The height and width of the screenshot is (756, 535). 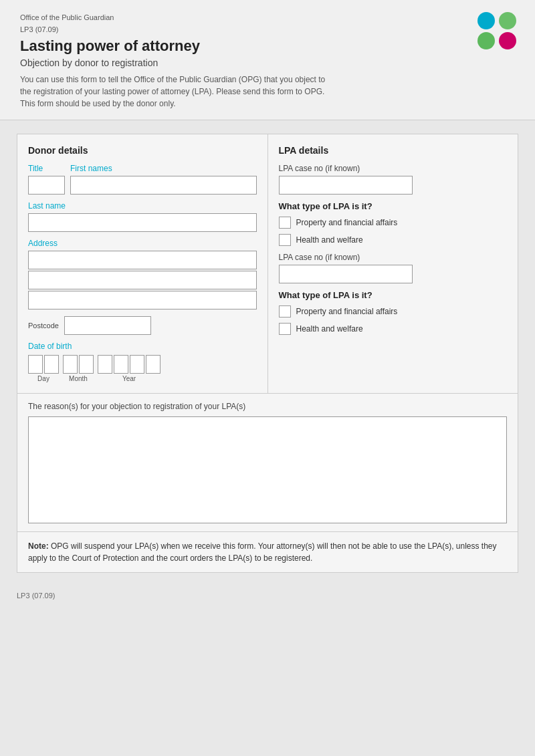 I want to click on lpa-case-no-2-input, so click(x=346, y=274).